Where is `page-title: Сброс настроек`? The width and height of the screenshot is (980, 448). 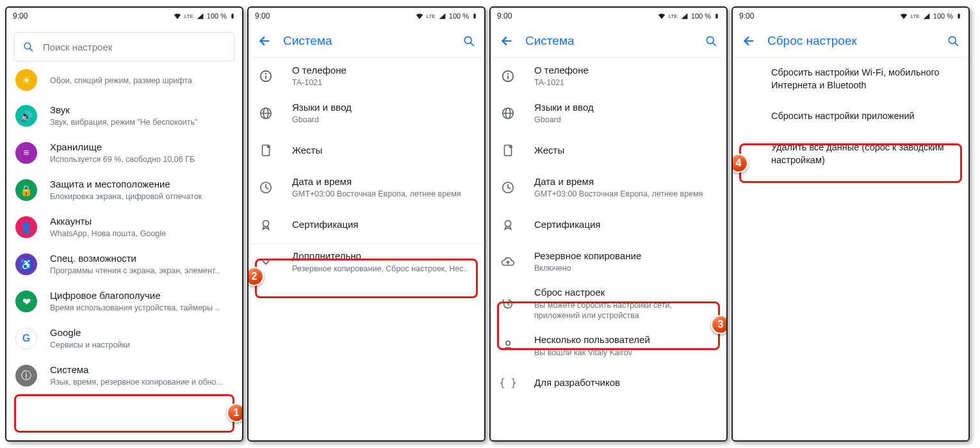
page-title: Сброс настроек is located at coordinates (851, 41).